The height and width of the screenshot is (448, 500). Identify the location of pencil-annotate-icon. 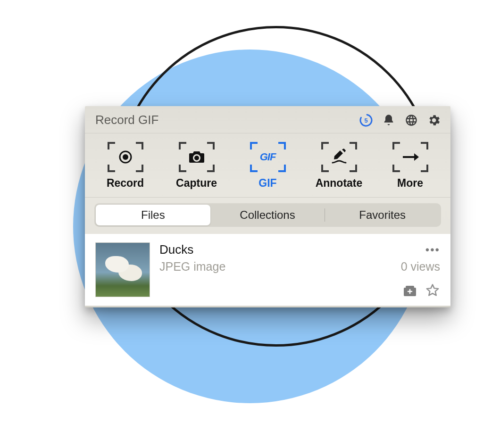
(339, 157).